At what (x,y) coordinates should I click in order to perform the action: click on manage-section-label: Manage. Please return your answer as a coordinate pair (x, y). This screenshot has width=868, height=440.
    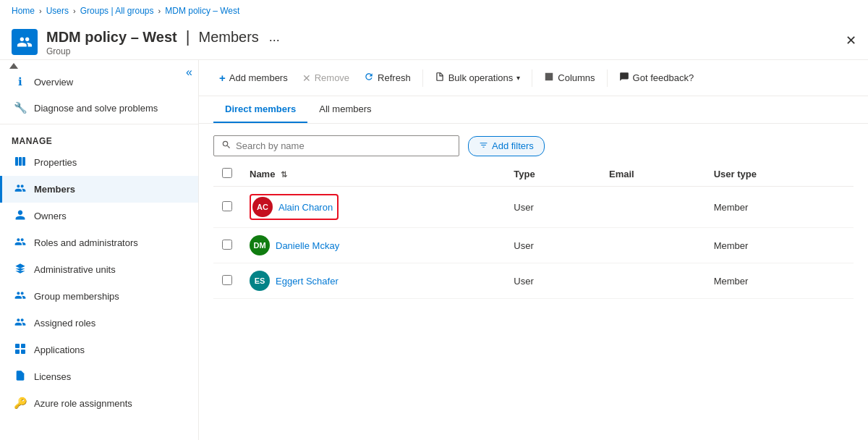
    Looking at the image, I should click on (99, 138).